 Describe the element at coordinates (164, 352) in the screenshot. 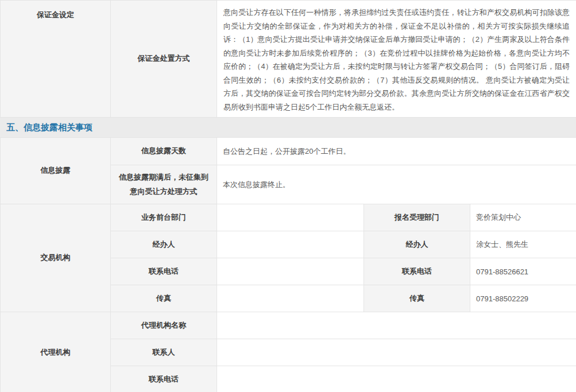

I see `agent-contact-label: 联系人` at that location.